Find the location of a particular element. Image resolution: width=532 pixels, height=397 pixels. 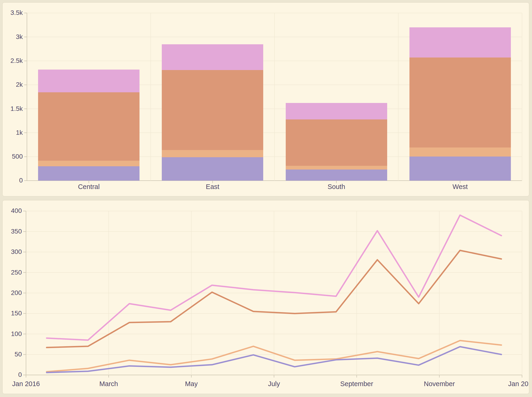

x-tick-label: March is located at coordinates (109, 384).